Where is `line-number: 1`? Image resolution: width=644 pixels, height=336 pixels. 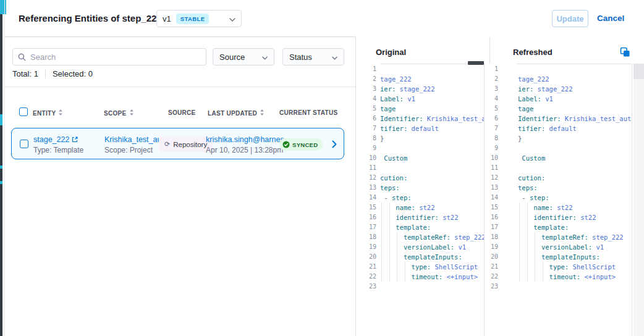 line-number: 1 is located at coordinates (493, 69).